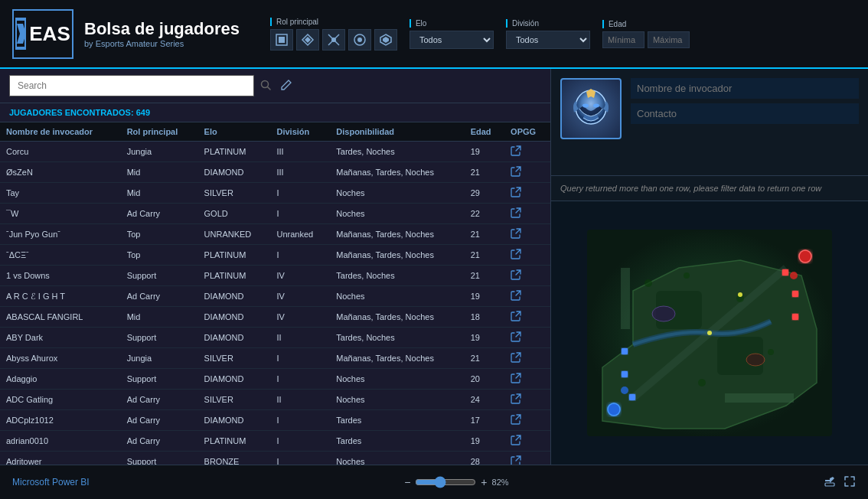  What do you see at coordinates (276, 173) in the screenshot?
I see `table-row: ØsZeNMidDIAMONDIIIMañanas, Tardes, Noche…` at bounding box center [276, 173].